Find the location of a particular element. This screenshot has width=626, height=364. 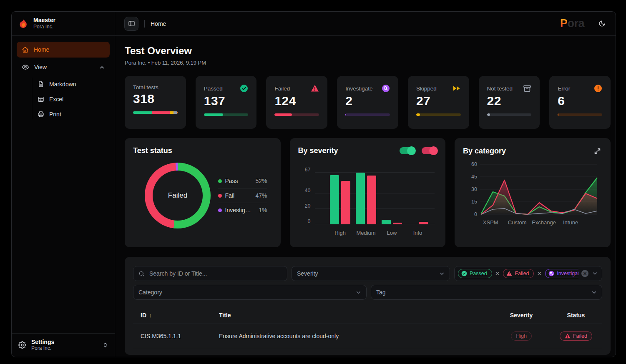

sidebar-item-home: Home is located at coordinates (63, 50).